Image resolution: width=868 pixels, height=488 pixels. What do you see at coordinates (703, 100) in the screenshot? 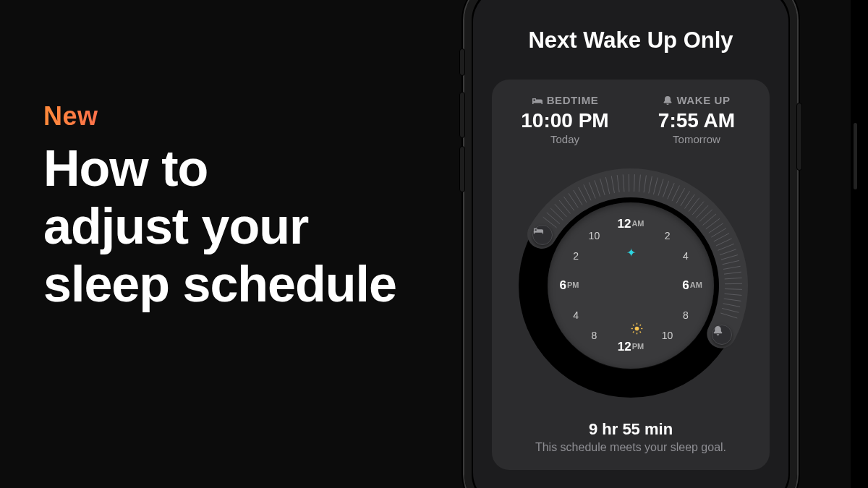
I see `wakeup-label-text: WAKE UP` at bounding box center [703, 100].